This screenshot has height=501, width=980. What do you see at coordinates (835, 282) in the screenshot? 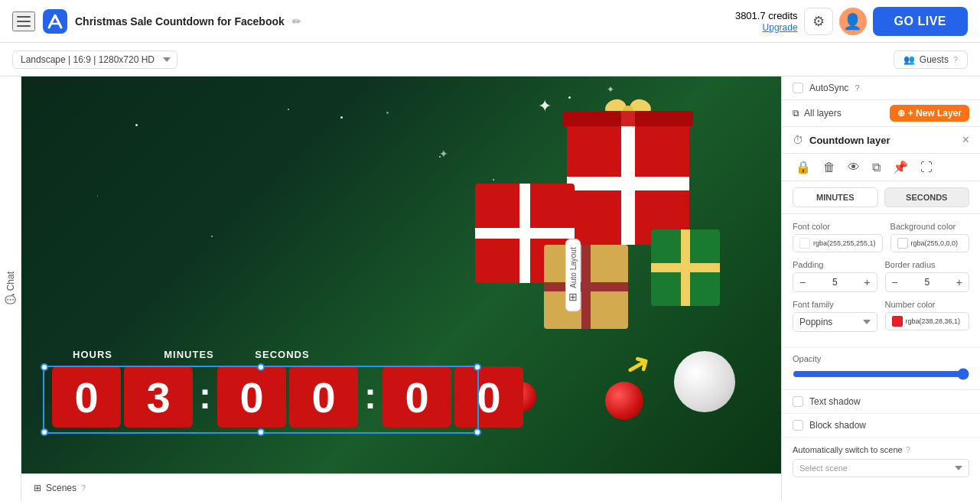
I see `padding-value: 5` at bounding box center [835, 282].